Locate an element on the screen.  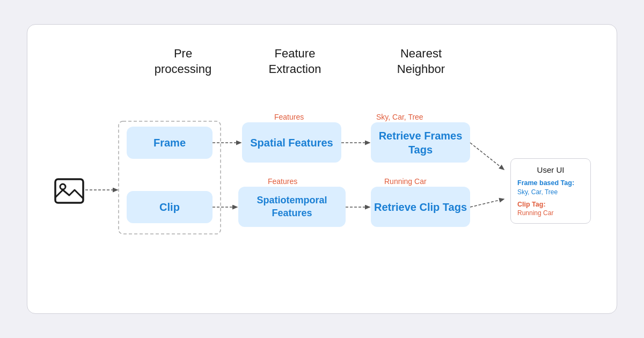
box-spatial-features: Spatial Features is located at coordinates (292, 143).